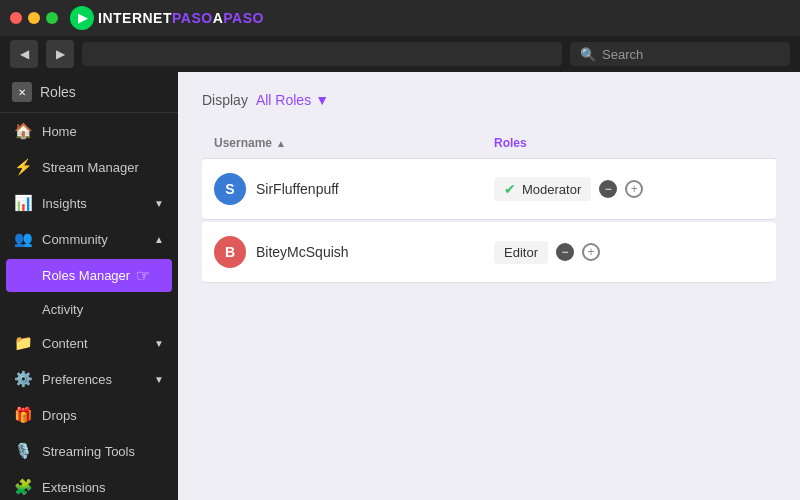 This screenshot has width=800, height=500. Describe the element at coordinates (88, 452) in the screenshot. I see `sidebar-item-label: Streaming Tools` at that location.